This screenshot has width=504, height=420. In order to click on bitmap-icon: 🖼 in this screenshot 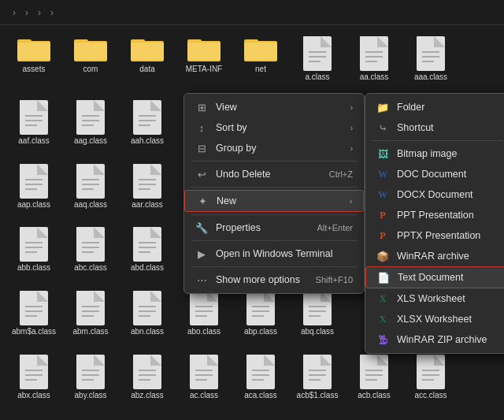, I will do `click(383, 154)`.